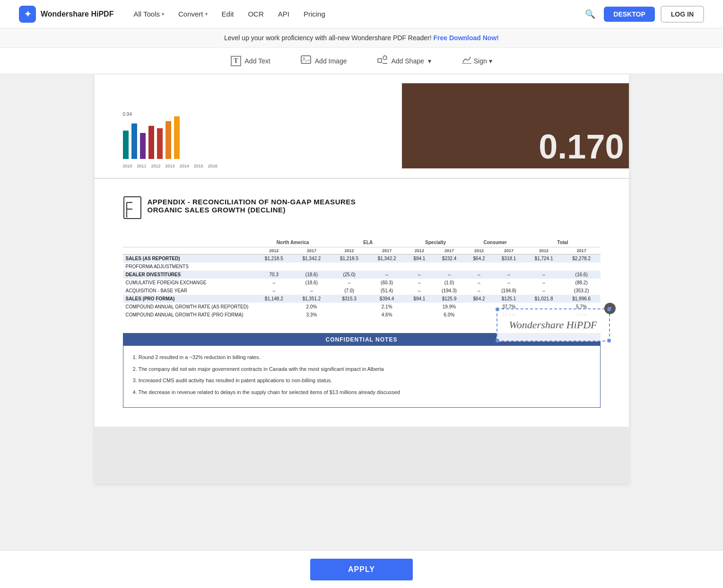 This screenshot has width=723, height=588. I want to click on table-cell: 2.1%, so click(387, 307).